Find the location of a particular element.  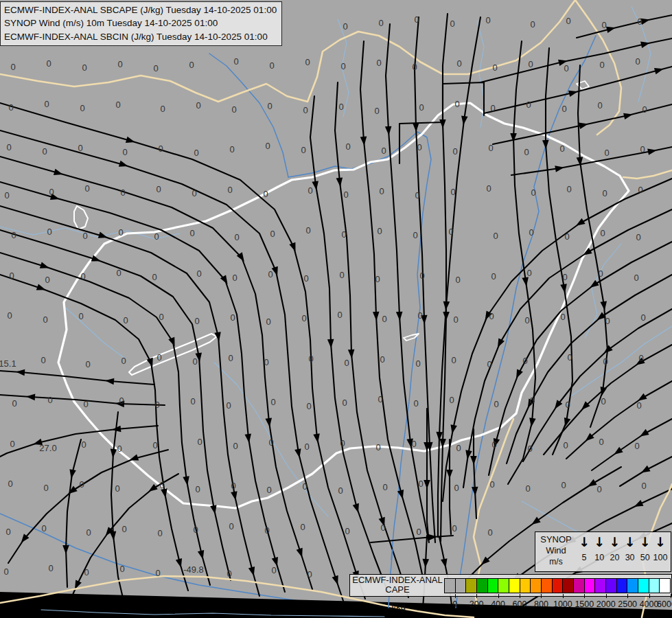

title-line-sbcape: ECMWF-INDEX-ANAL SBCAPE (J/kg) Tuesday 1… is located at coordinates (140, 10).